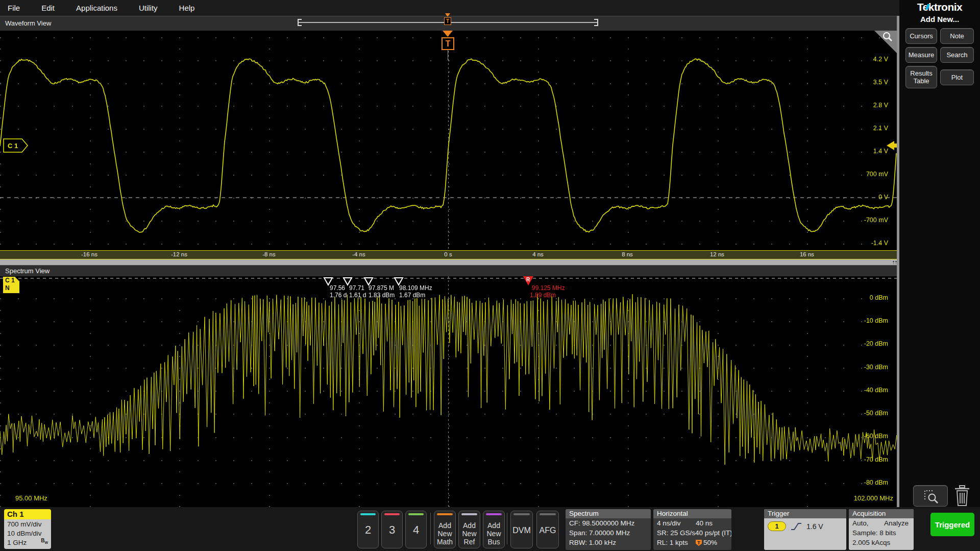 This screenshot has height=551, width=980. I want to click on plot-button: Plot, so click(957, 78).